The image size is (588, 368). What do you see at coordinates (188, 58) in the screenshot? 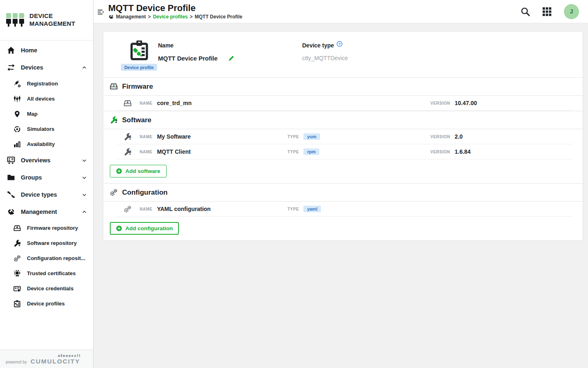
I see `profile-name-text: MQTT Device Profile` at bounding box center [188, 58].